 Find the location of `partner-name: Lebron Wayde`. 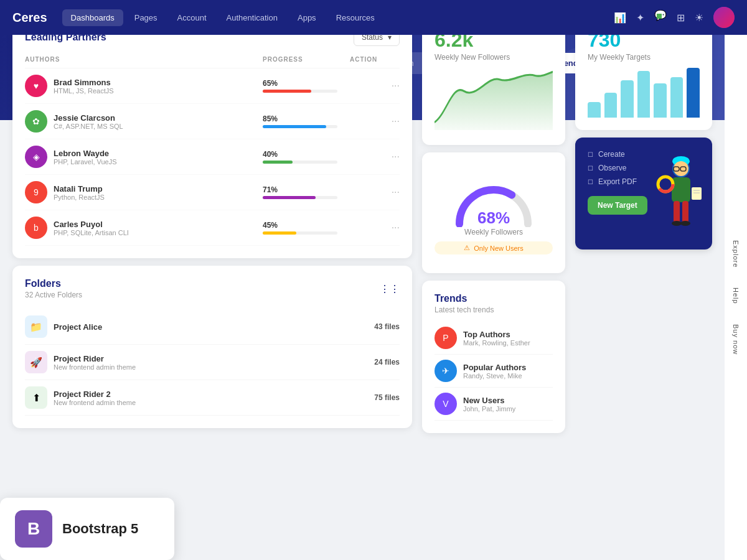

partner-name: Lebron Wayde is located at coordinates (85, 153).